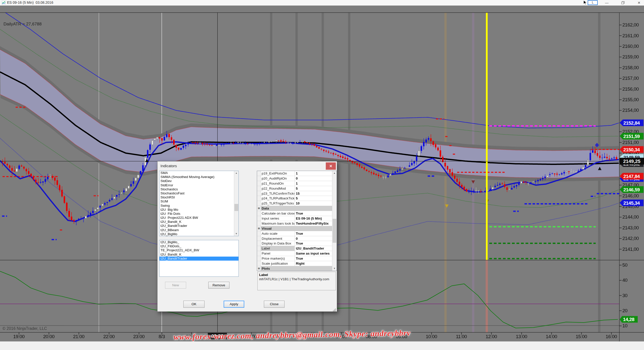 The image size is (644, 350). I want to click on property-section-row: ⊟Visual, so click(297, 229).